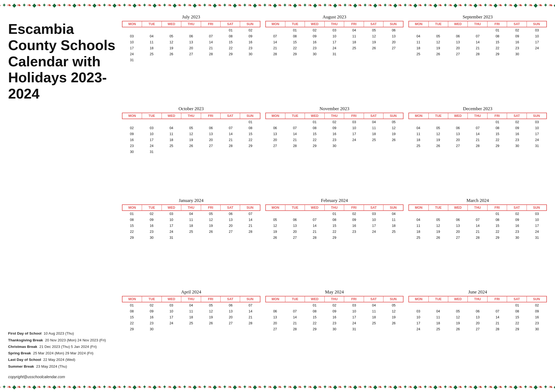 Image resolution: width=555 pixels, height=392 pixels. Describe the element at coordinates (477, 201) in the screenshot. I see `month-title: March 2024` at that location.